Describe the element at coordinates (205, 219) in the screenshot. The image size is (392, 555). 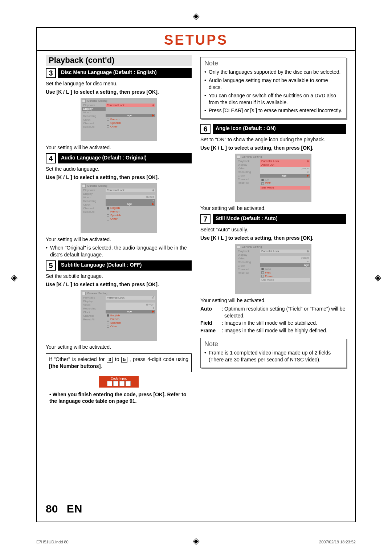
I see `step-number: 7` at that location.